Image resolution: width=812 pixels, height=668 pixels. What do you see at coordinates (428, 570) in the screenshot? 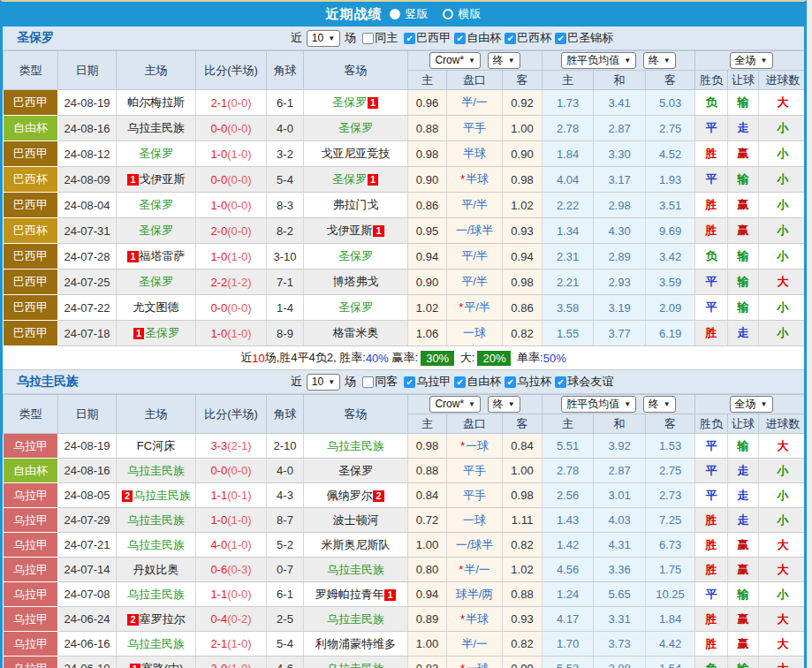
I see `home-odds-cell: 0.80` at bounding box center [428, 570].